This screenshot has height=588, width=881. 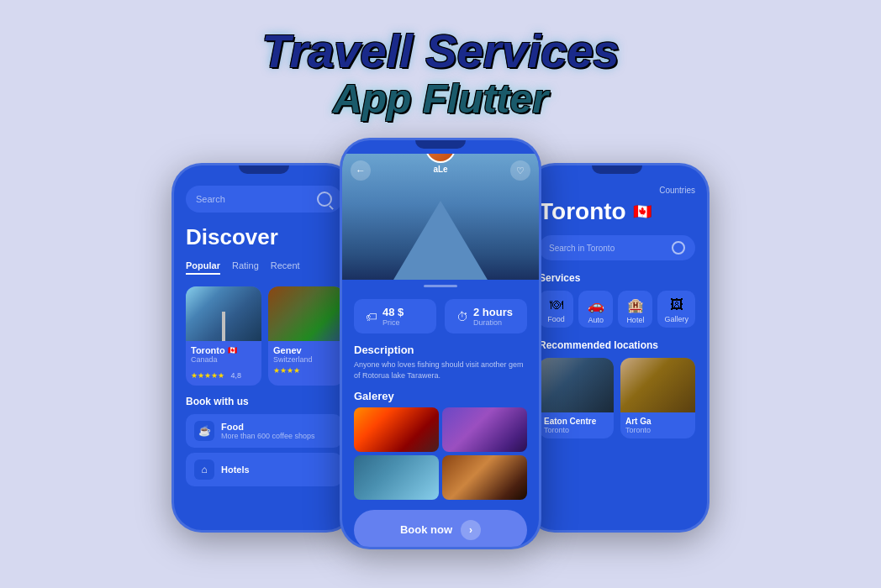 What do you see at coordinates (440, 170) in the screenshot?
I see `profile-name: aLe` at bounding box center [440, 170].